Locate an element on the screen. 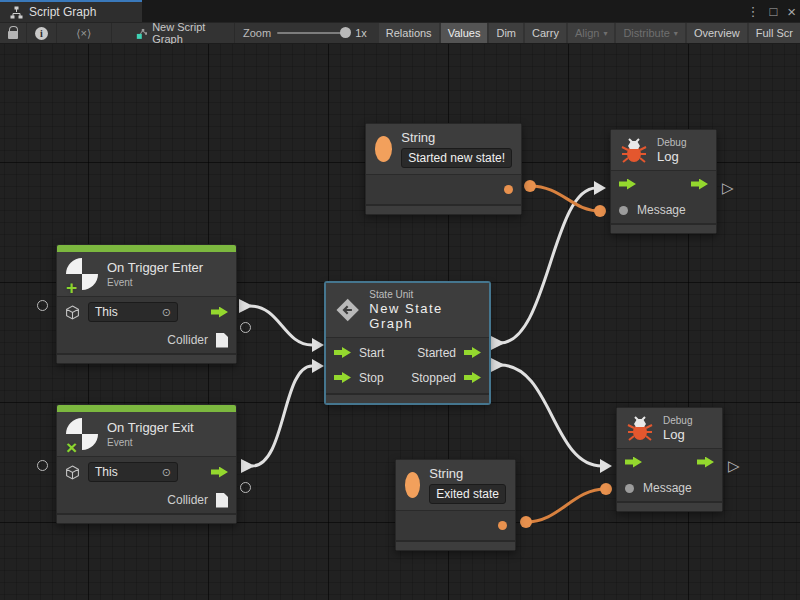 The height and width of the screenshot is (600, 800). stop-label: Stop is located at coordinates (372, 378).